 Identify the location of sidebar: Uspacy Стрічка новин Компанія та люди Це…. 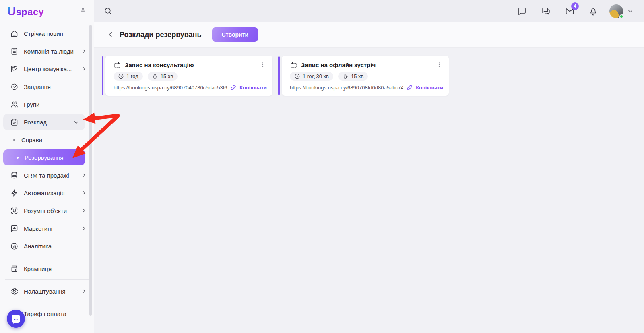
(47, 167).